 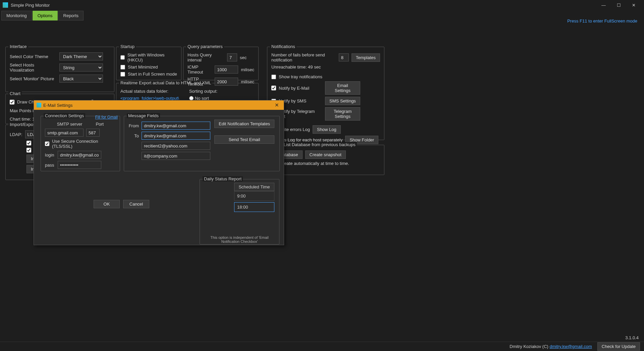 I want to click on scheduled-time-header: Scheduled Time, so click(x=254, y=187).